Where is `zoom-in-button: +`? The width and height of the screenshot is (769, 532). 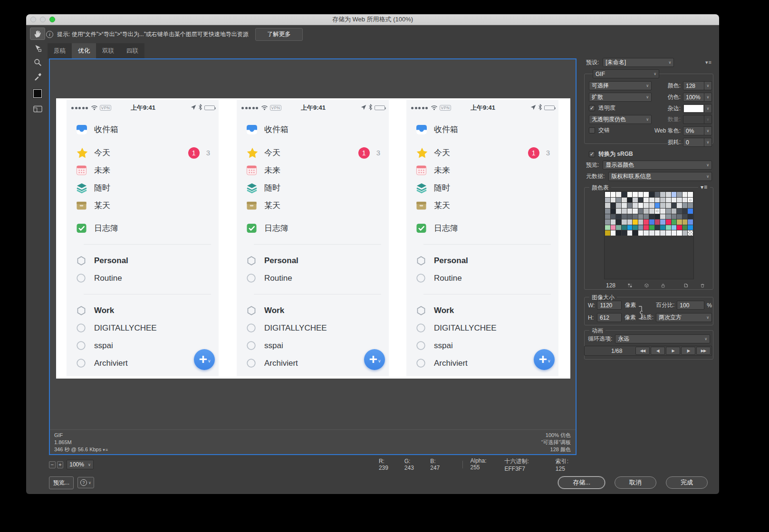 zoom-in-button: + is located at coordinates (60, 465).